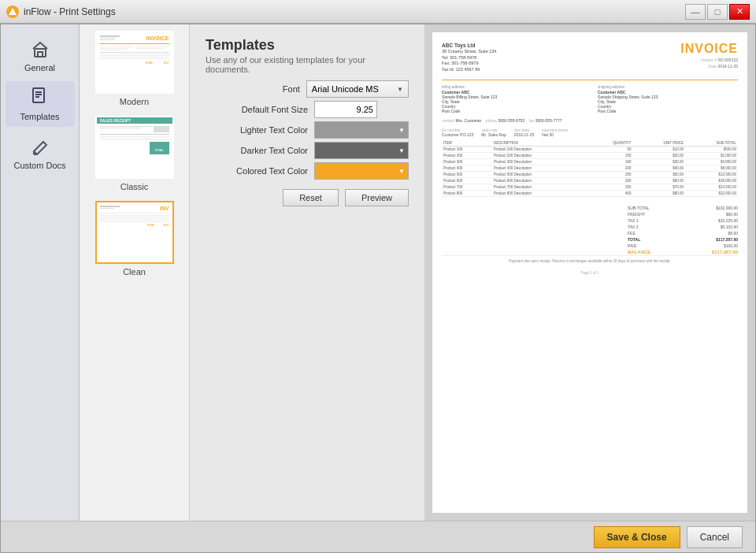 The image size is (756, 553). Describe the element at coordinates (695, 12) in the screenshot. I see `minimize-button: —` at that location.